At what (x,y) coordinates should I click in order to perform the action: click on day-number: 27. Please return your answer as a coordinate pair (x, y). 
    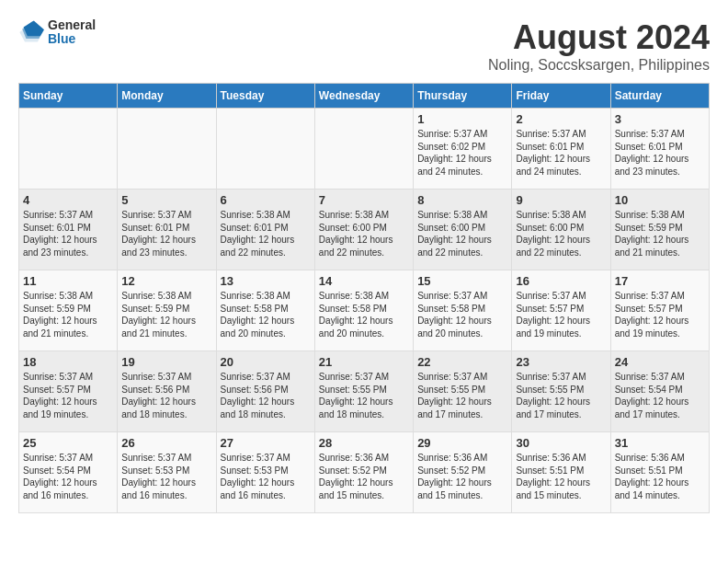
    Looking at the image, I should click on (266, 443).